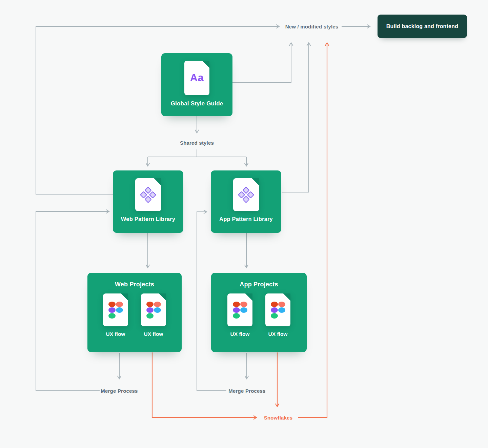  I want to click on aa-glyph: Aa, so click(197, 78).